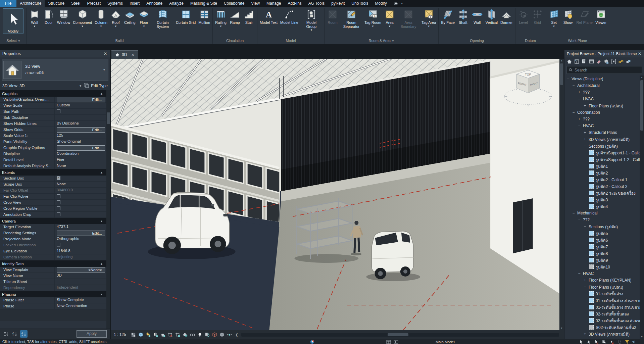 The height and width of the screenshot is (344, 644). Describe the element at coordinates (76, 3) in the screenshot. I see `ribbon-tab-steel: Steel` at that location.